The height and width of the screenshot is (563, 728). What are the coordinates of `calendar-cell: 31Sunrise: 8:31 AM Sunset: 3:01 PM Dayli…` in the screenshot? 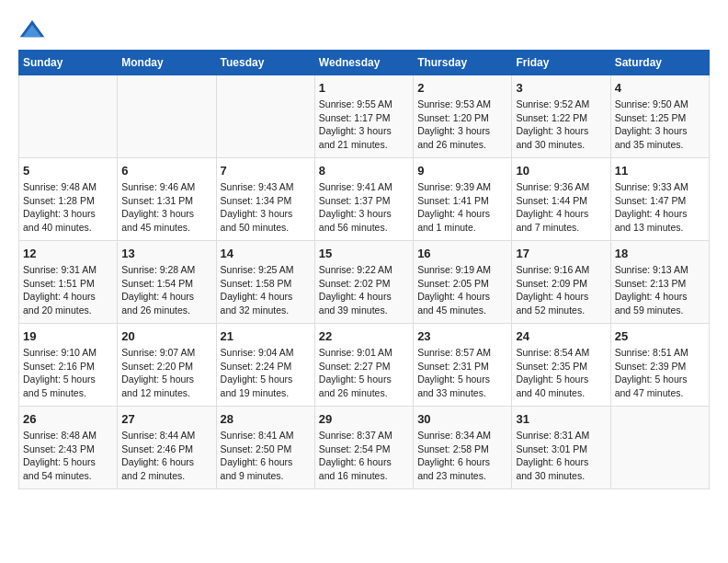 It's located at (561, 448).